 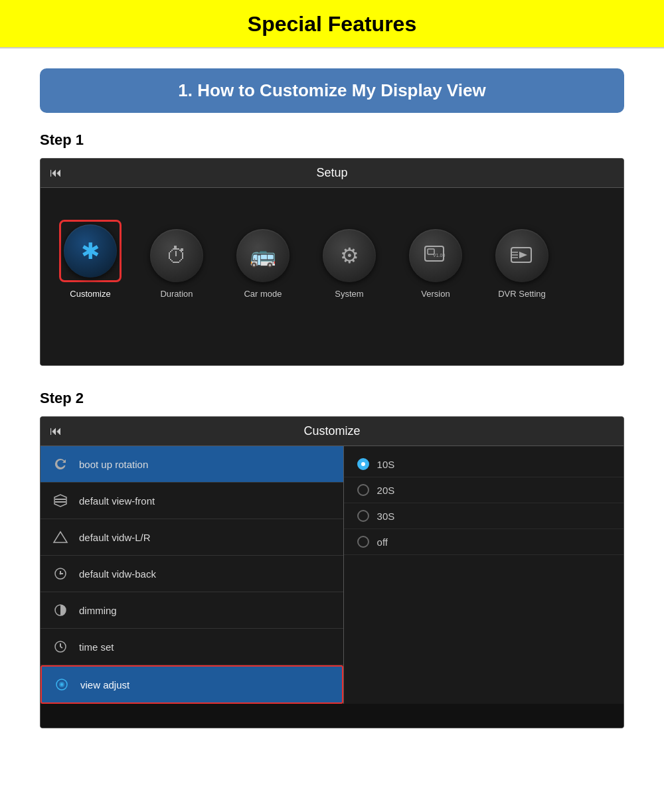 What do you see at coordinates (332, 432) in the screenshot?
I see `step2-panel-header: ⏮ Customize` at bounding box center [332, 432].